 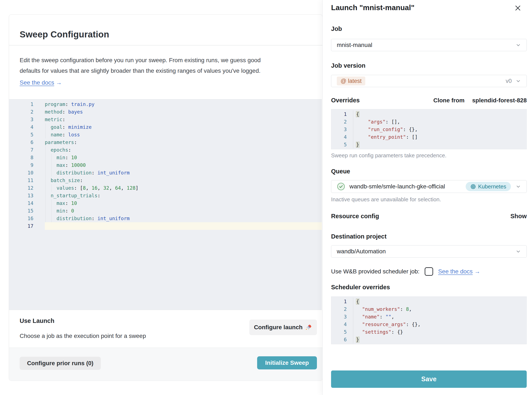 I want to click on code-line-content: "args": [],, so click(x=440, y=122).